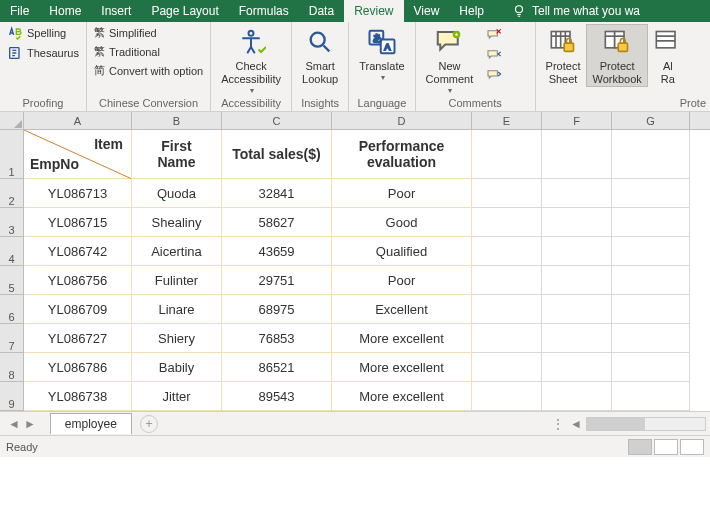  I want to click on cell: Linare, so click(177, 310).